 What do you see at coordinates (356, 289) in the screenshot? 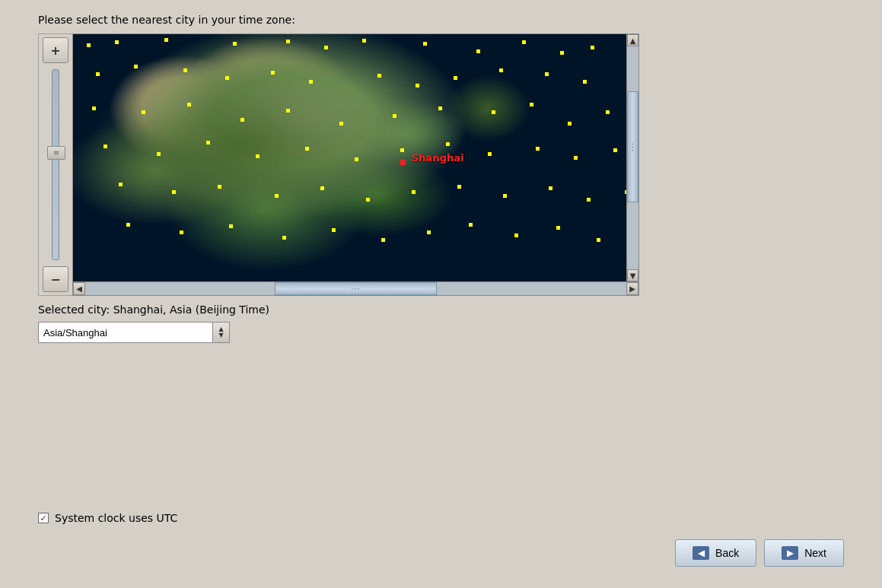
I see `scrollbar-track-h` at bounding box center [356, 289].